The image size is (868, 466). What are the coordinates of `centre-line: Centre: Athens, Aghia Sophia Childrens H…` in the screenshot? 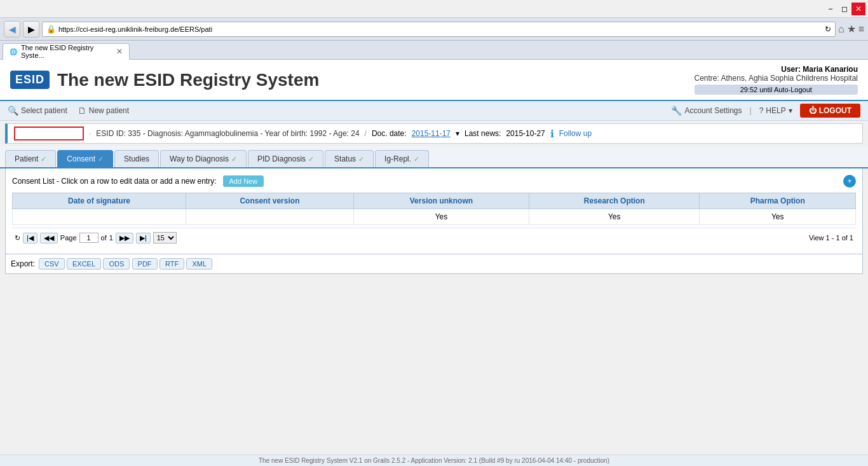 It's located at (776, 78).